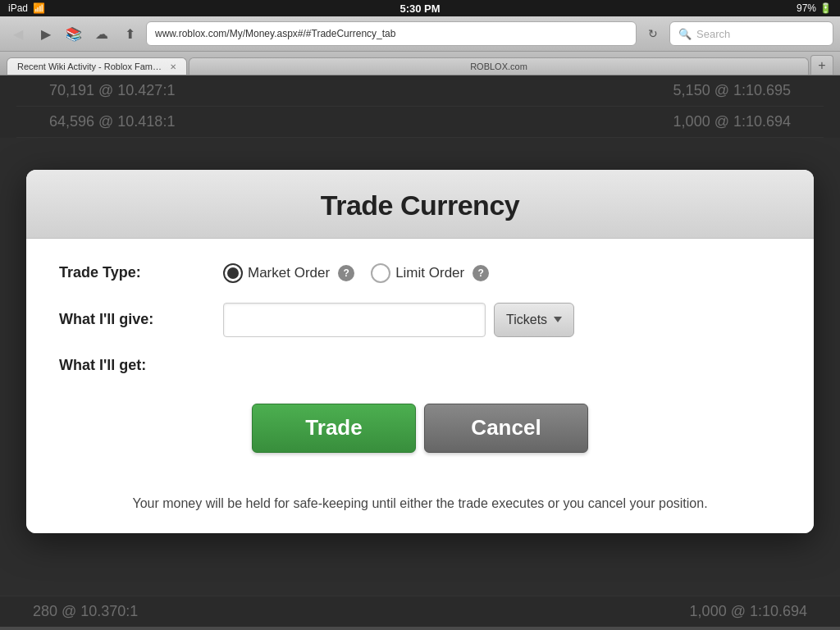 The image size is (840, 630). Describe the element at coordinates (391, 34) in the screenshot. I see `address-bar: www.roblox.com/My/Money.aspx#/#TradeCurr…` at that location.